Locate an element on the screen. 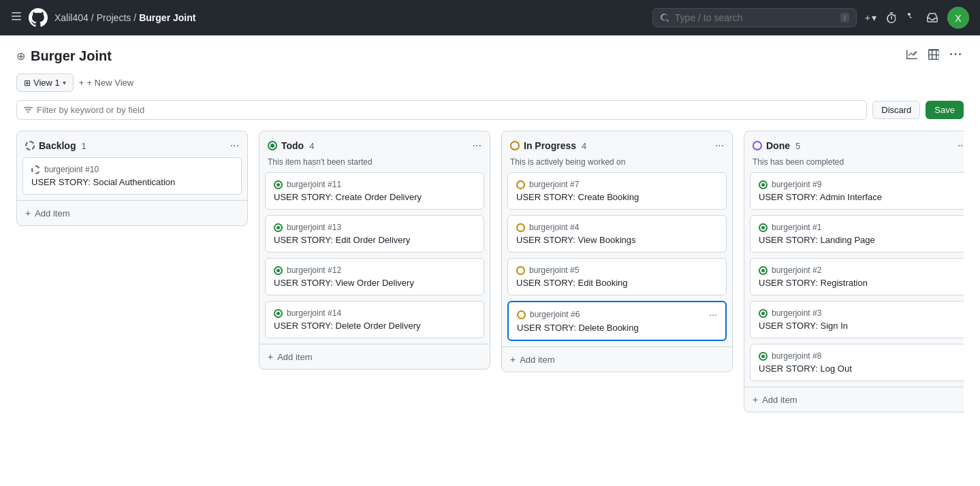 Image resolution: width=980 pixels, height=486 pixels. status-circle-inprogress is located at coordinates (515, 146).